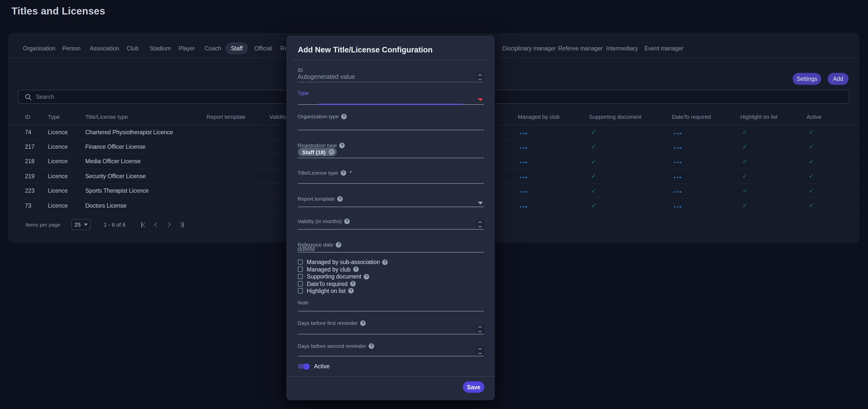  I want to click on tab-event-manager: Event manager, so click(664, 49).